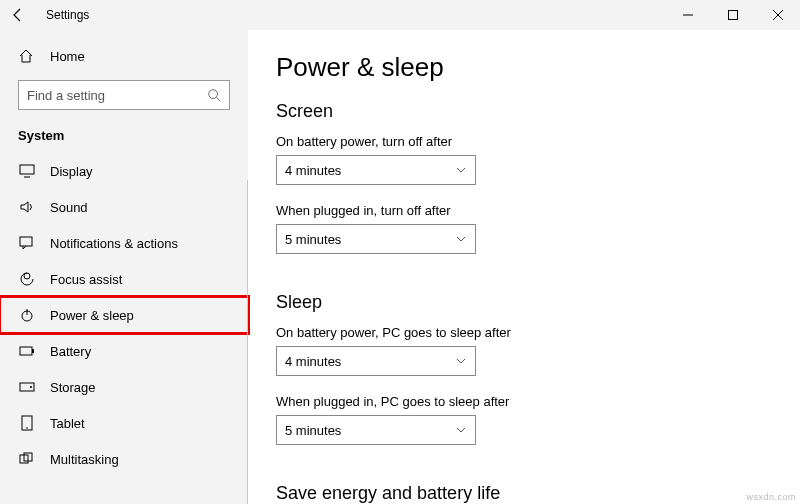  What do you see at coordinates (124, 351) in the screenshot?
I see `sidebar-item-battery: Battery` at bounding box center [124, 351].